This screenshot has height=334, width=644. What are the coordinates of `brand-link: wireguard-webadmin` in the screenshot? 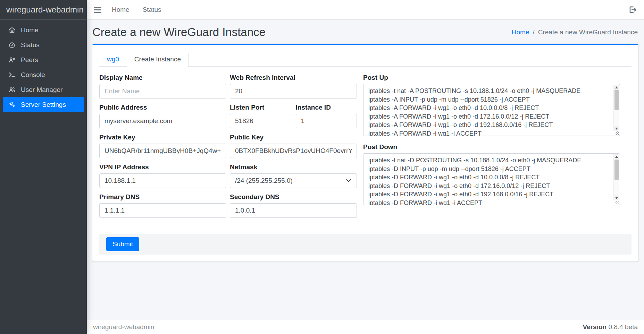 It's located at (43, 10).